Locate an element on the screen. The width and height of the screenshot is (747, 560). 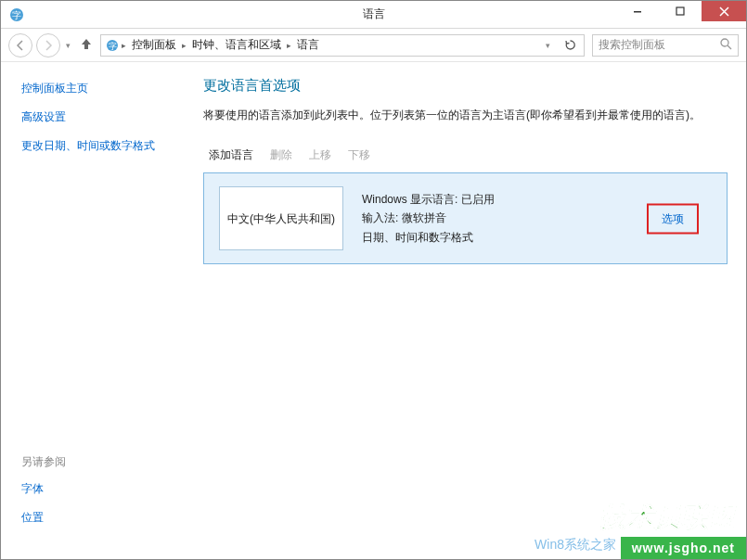
breadcrumb-item: 时钟、语言和区域 is located at coordinates (237, 45).